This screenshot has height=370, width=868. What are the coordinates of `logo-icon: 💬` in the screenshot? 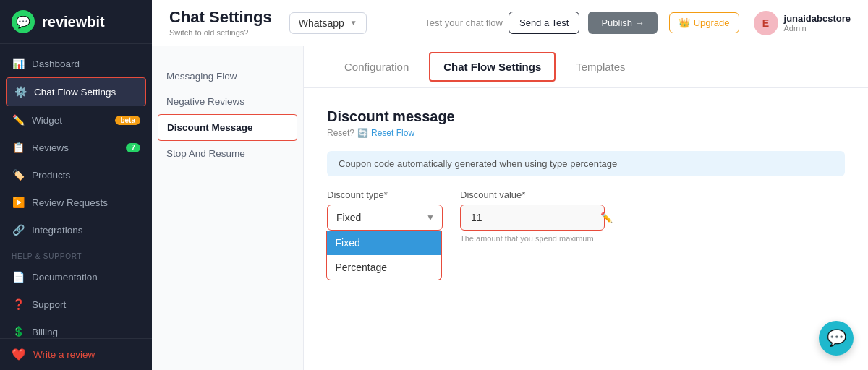 It's located at (23, 22).